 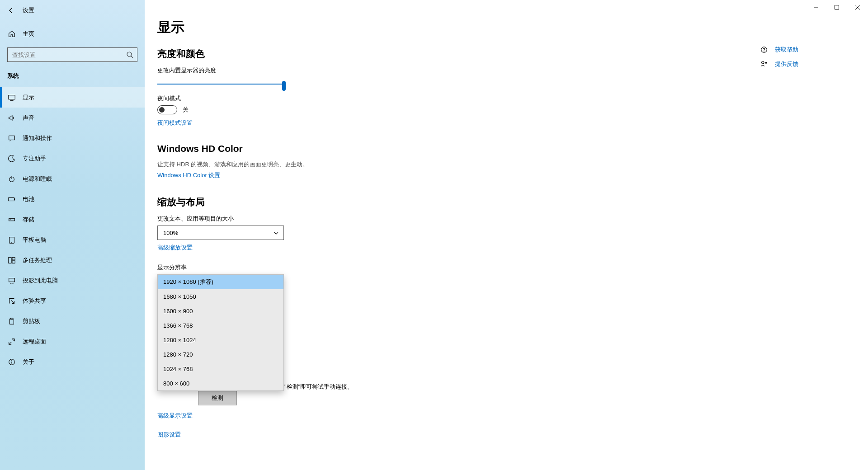 What do you see at coordinates (764, 50) in the screenshot?
I see `help-icon` at bounding box center [764, 50].